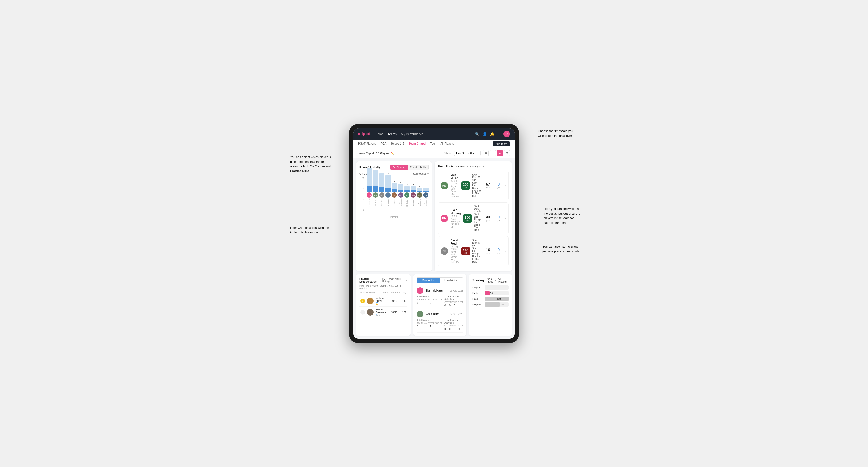 Image resolution: width=868 pixels, height=467 pixels. I want to click on all-shots-chevron: ▾, so click(467, 166).